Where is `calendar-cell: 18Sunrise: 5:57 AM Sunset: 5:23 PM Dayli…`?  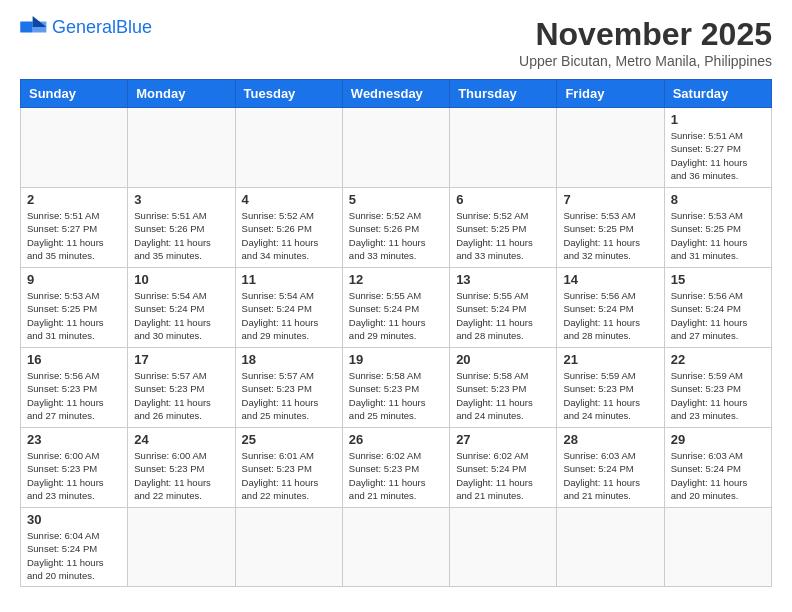
calendar-cell: 18Sunrise: 5:57 AM Sunset: 5:23 PM Dayli… is located at coordinates (288, 388).